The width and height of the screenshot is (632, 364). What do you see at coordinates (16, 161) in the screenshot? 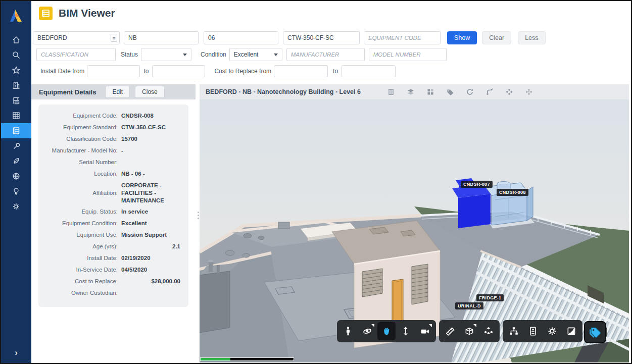
I see `leaf-icon` at bounding box center [16, 161].